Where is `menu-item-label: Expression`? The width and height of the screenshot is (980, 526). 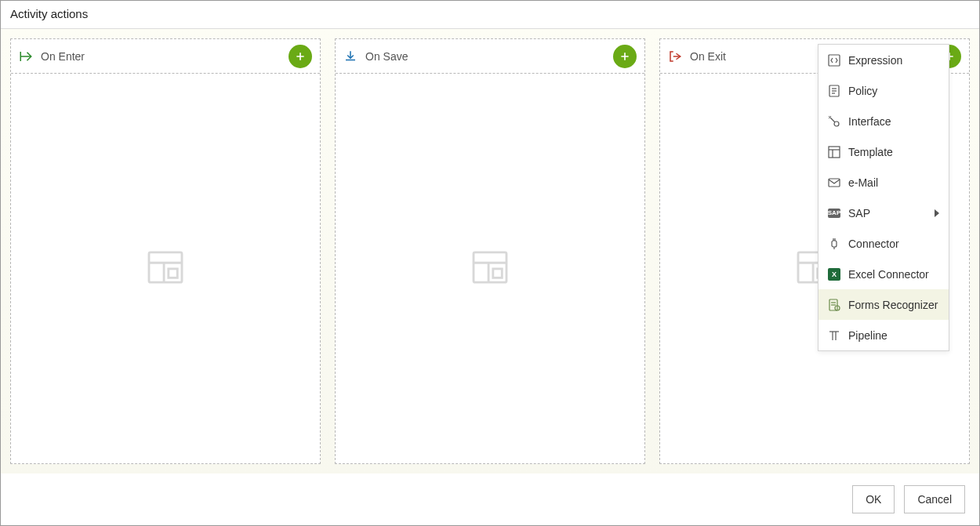 menu-item-label: Expression is located at coordinates (894, 60).